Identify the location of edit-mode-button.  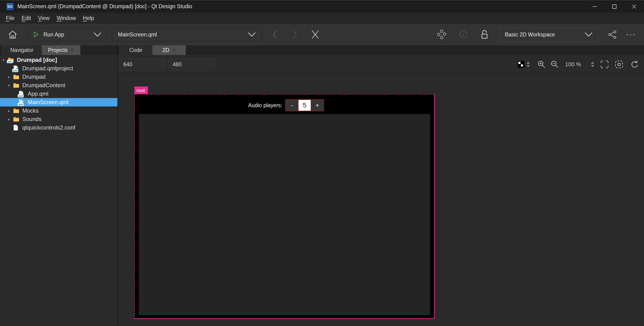
(464, 35).